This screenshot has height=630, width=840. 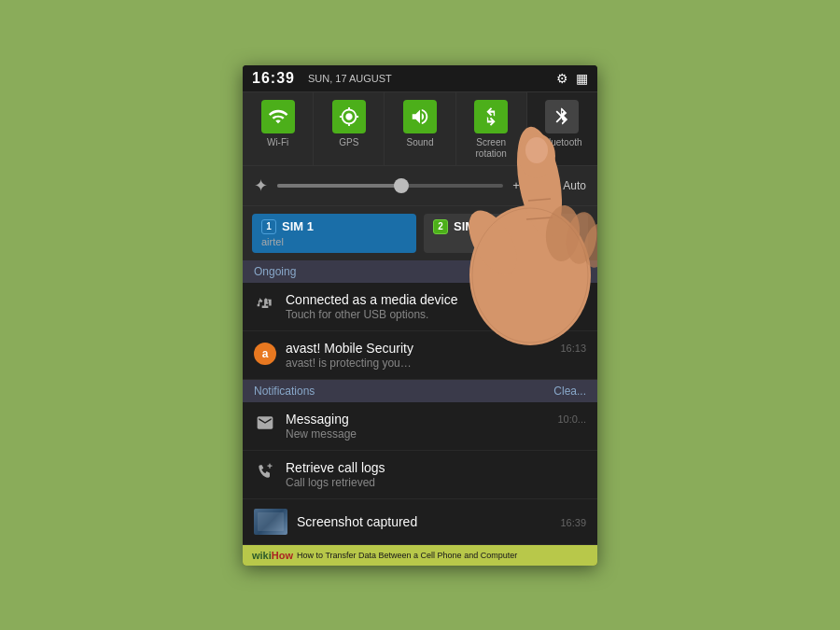 What do you see at coordinates (349, 143) in the screenshot?
I see `gps-label: GPS` at bounding box center [349, 143].